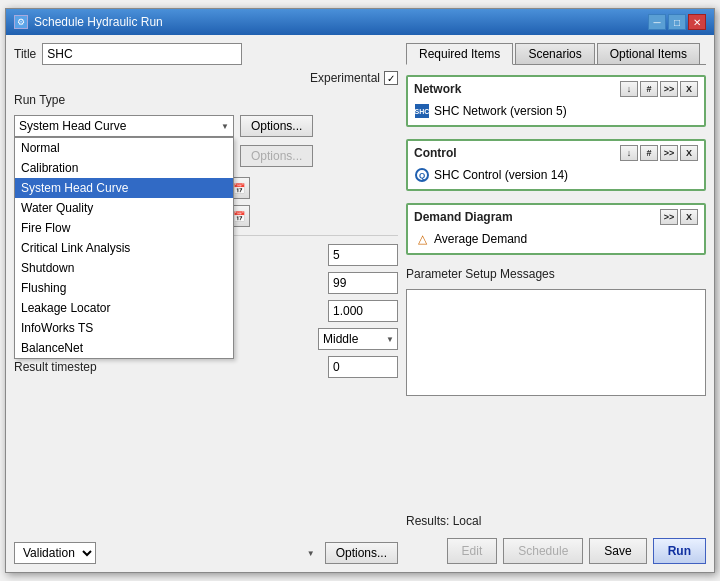 Image resolution: width=720 pixels, height=581 pixels. Describe the element at coordinates (556, 54) in the screenshot. I see `tab-bar: Required Items Scenarios Optional Items` at that location.